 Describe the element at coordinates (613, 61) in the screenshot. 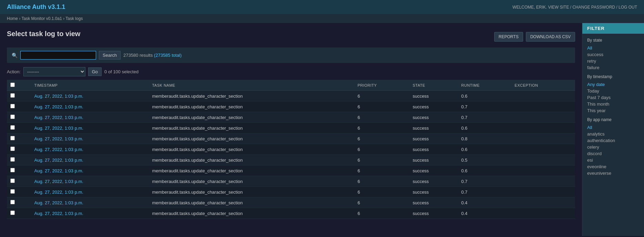

I see `filter-state-item: retry` at that location.